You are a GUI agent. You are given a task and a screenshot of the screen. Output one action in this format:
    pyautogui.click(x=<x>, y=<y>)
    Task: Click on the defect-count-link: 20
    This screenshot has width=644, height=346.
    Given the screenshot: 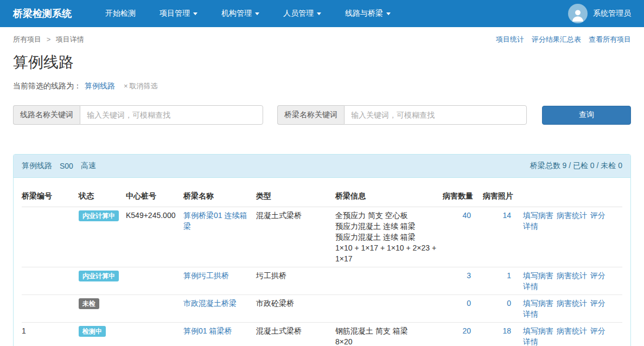 What is the action you would take?
    pyautogui.click(x=467, y=331)
    